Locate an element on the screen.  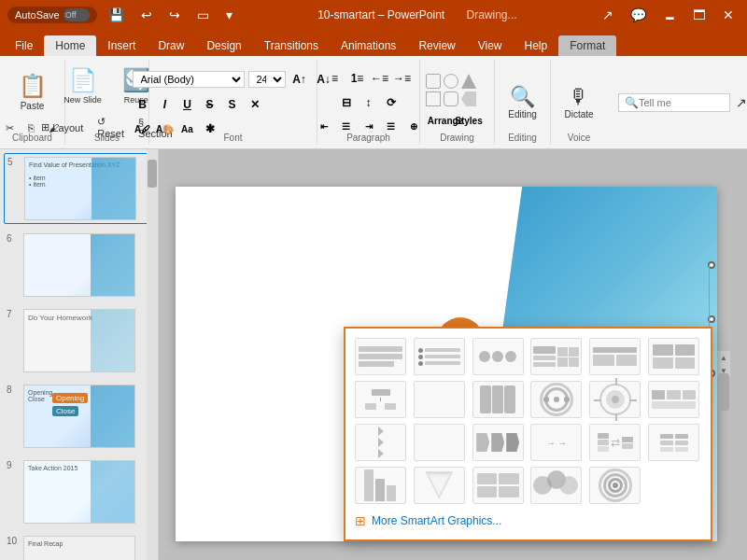
shadow-button: S is located at coordinates (233, 105).